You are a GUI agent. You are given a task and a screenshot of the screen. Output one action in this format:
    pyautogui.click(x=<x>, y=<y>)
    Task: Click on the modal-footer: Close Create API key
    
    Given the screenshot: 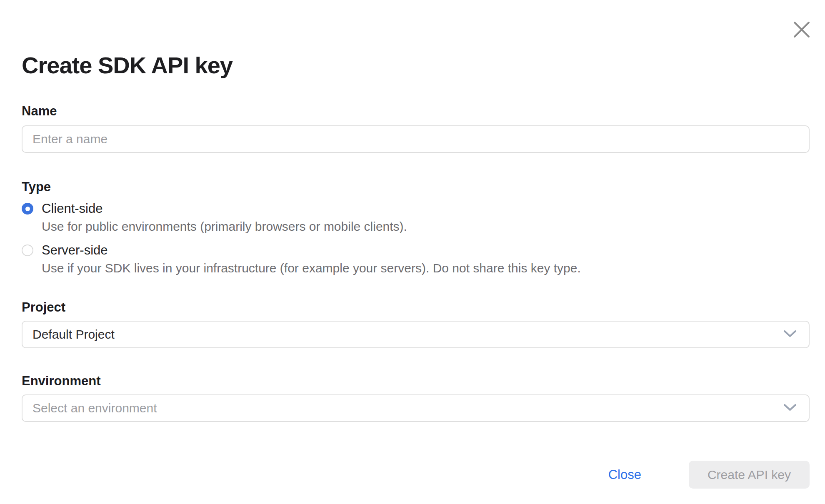 What is the action you would take?
    pyautogui.click(x=416, y=475)
    